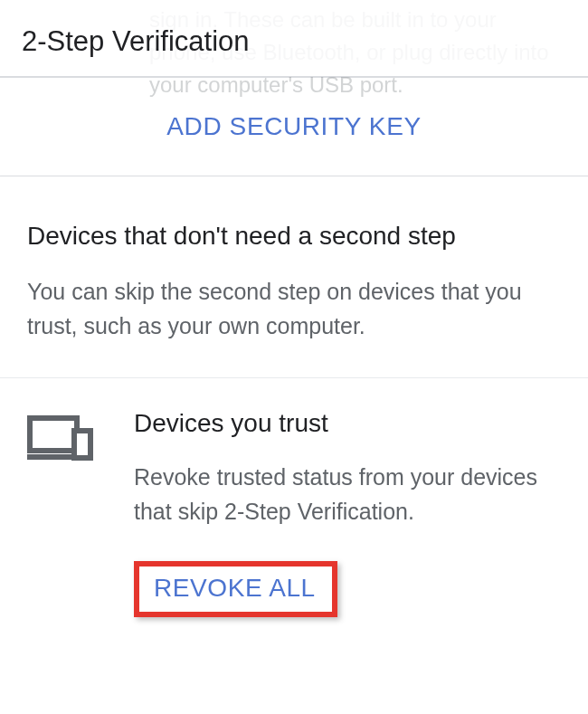  I want to click on add-security-key-button: Add Security Key, so click(293, 127).